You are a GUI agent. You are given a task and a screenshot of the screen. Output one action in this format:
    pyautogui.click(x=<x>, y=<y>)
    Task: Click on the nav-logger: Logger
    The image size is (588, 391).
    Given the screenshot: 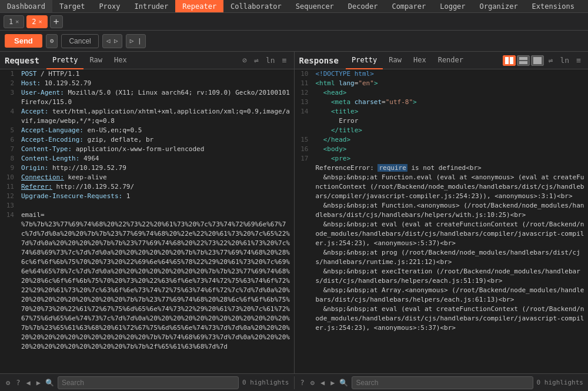 What is the action you would take?
    pyautogui.click(x=453, y=6)
    